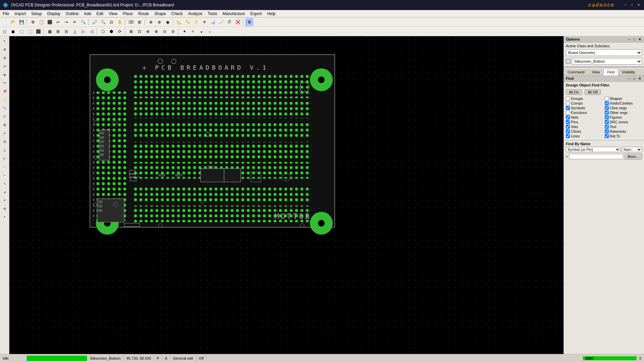 The width and height of the screenshot is (644, 362). Describe the element at coordinates (5, 133) in the screenshot. I see `side-btn-11: ≡` at that location.